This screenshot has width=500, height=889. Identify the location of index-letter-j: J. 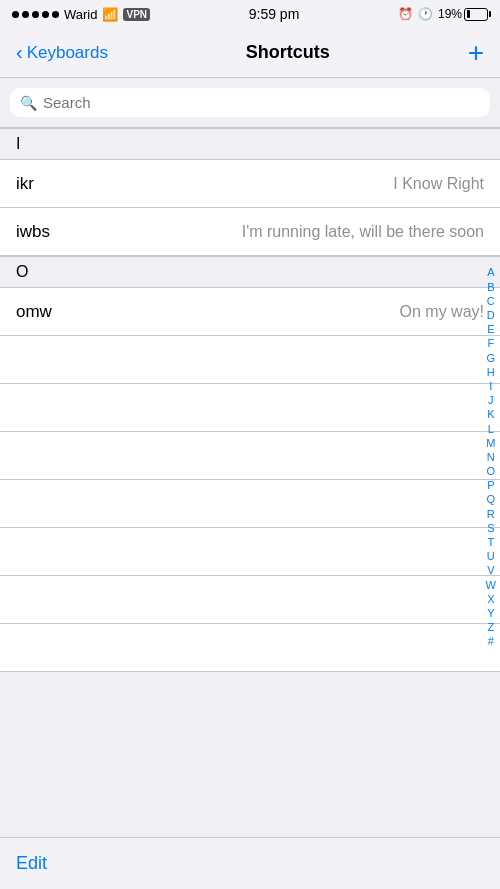
(491, 400).